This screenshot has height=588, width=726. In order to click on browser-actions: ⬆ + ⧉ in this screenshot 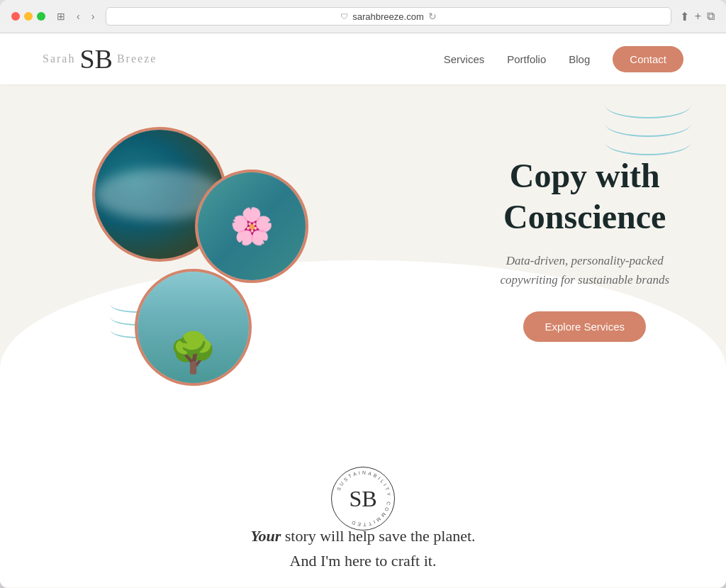, I will do `click(698, 17)`.